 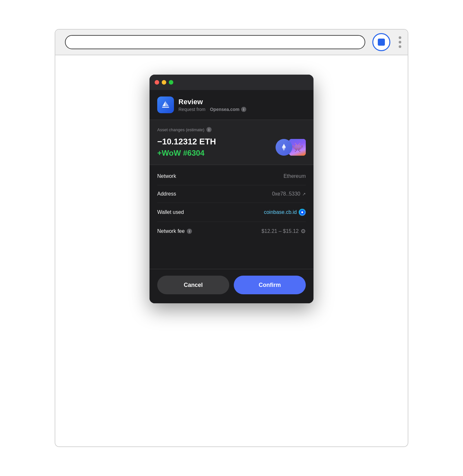 What do you see at coordinates (232, 256) in the screenshot?
I see `empty-space` at bounding box center [232, 256].